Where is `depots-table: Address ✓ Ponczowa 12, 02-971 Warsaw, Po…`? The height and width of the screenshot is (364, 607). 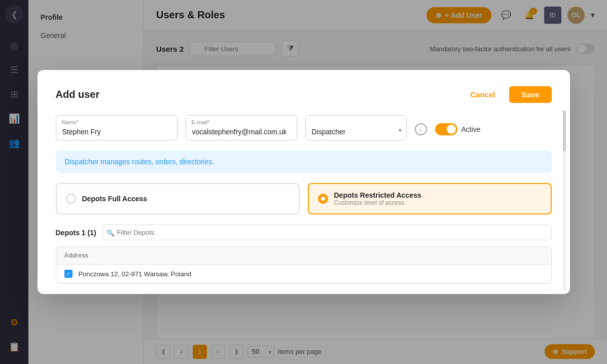 depots-table: Address ✓ Ponczowa 12, 02-971 Warsaw, Po… is located at coordinates (304, 265).